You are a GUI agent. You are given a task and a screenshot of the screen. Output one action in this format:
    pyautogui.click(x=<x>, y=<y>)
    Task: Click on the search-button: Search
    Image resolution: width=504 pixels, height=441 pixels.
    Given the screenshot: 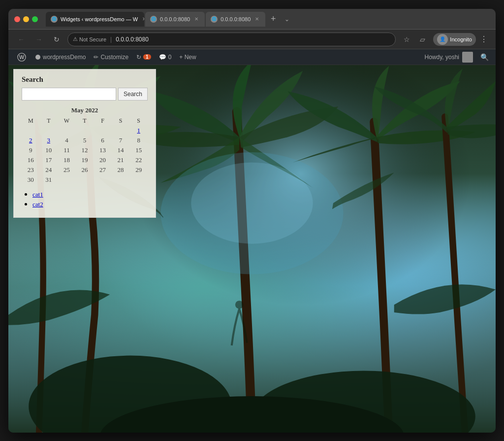 What is the action you would take?
    pyautogui.click(x=133, y=94)
    